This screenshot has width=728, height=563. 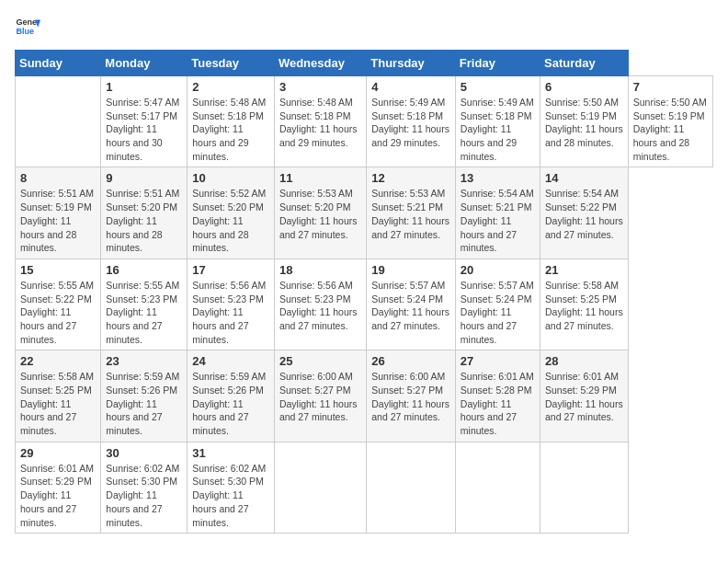 I want to click on day-number: 3, so click(x=320, y=86).